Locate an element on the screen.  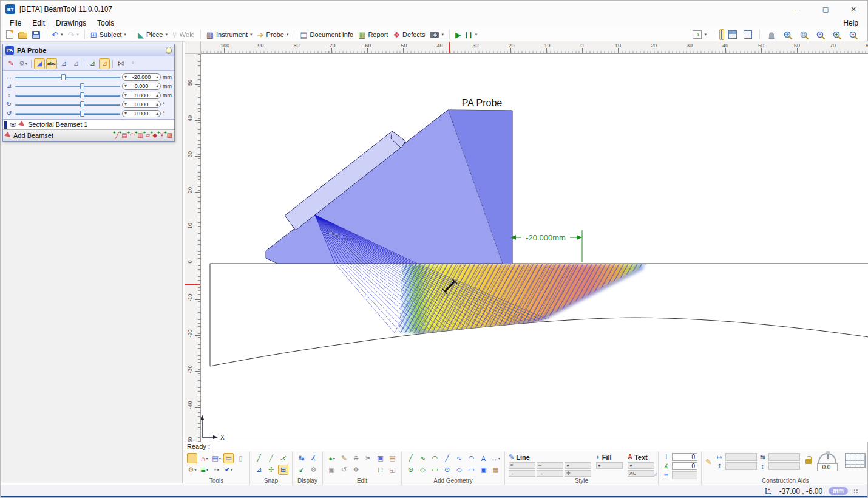
line-color-button: ● is located at coordinates (578, 465).